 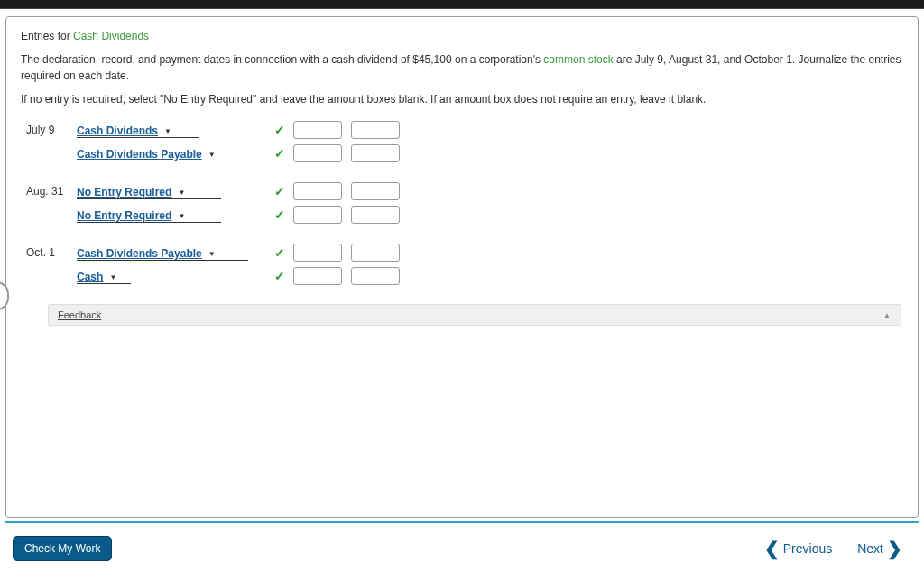 What do you see at coordinates (47, 36) in the screenshot?
I see `title-prefix: Entries for` at bounding box center [47, 36].